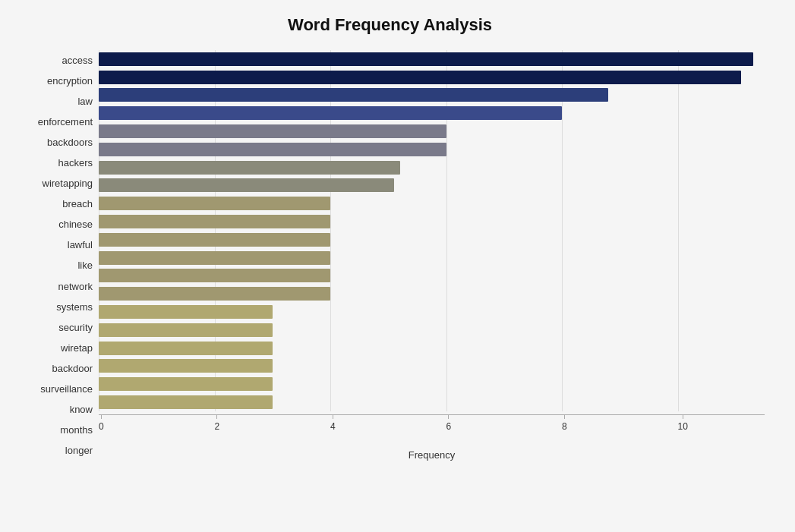  I want to click on y-label: security, so click(54, 327).